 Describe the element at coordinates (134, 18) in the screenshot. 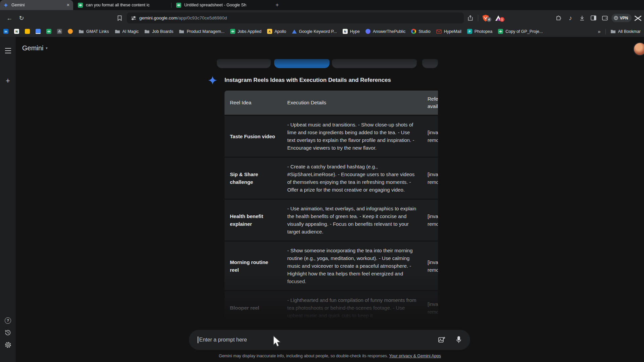

I see `site-settings-icon` at that location.